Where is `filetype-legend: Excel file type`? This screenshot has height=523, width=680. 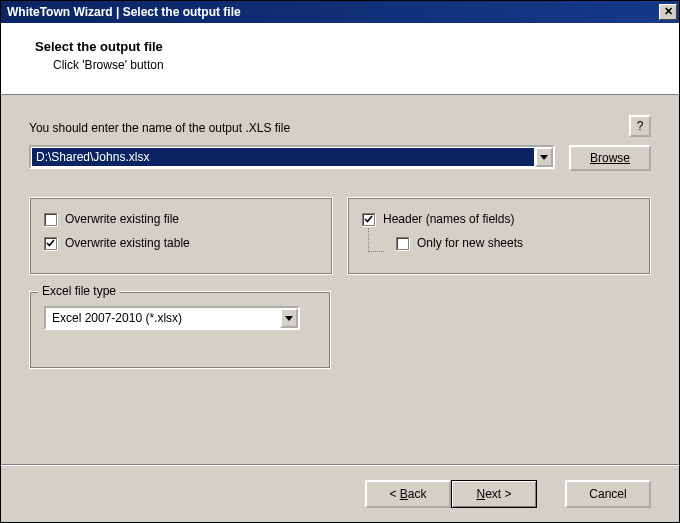
filetype-legend: Excel file type is located at coordinates (79, 291).